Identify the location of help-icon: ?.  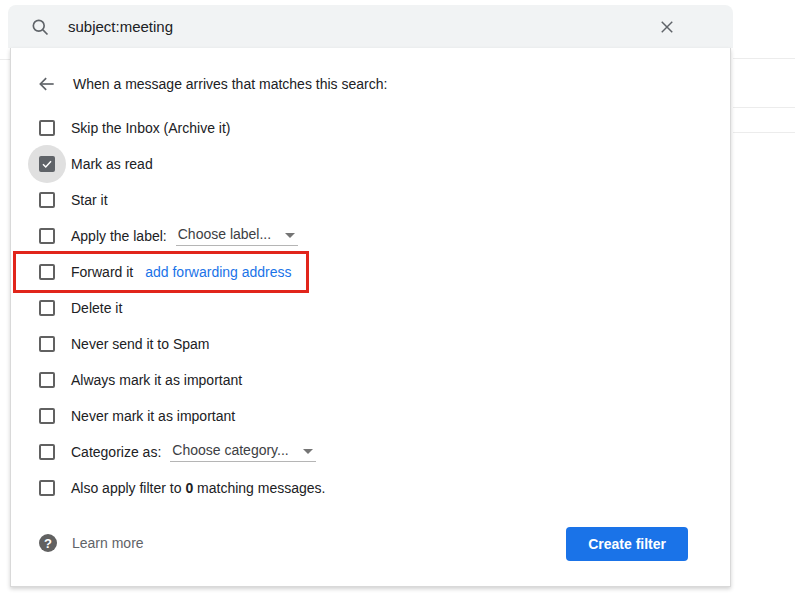
(48, 543).